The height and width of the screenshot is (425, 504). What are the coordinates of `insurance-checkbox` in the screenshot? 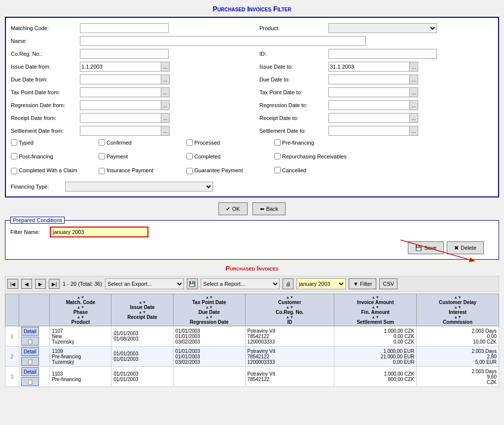 It's located at (102, 171).